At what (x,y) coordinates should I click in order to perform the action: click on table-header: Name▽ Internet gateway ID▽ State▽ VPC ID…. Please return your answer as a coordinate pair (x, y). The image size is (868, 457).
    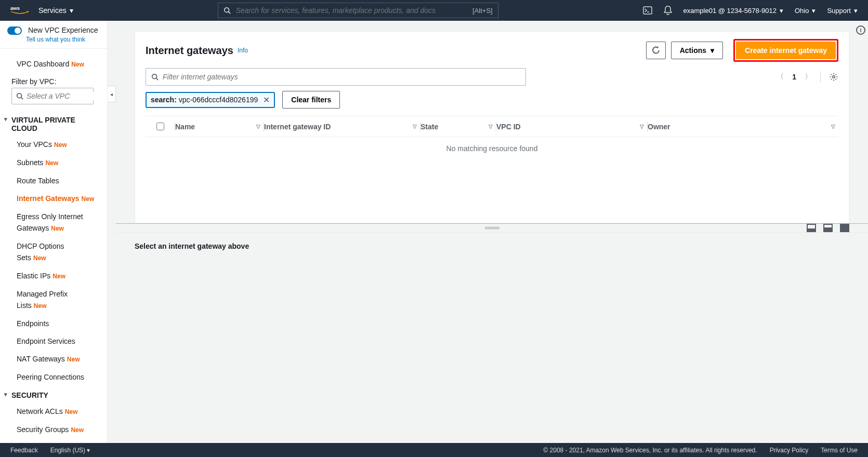
    Looking at the image, I should click on (492, 127).